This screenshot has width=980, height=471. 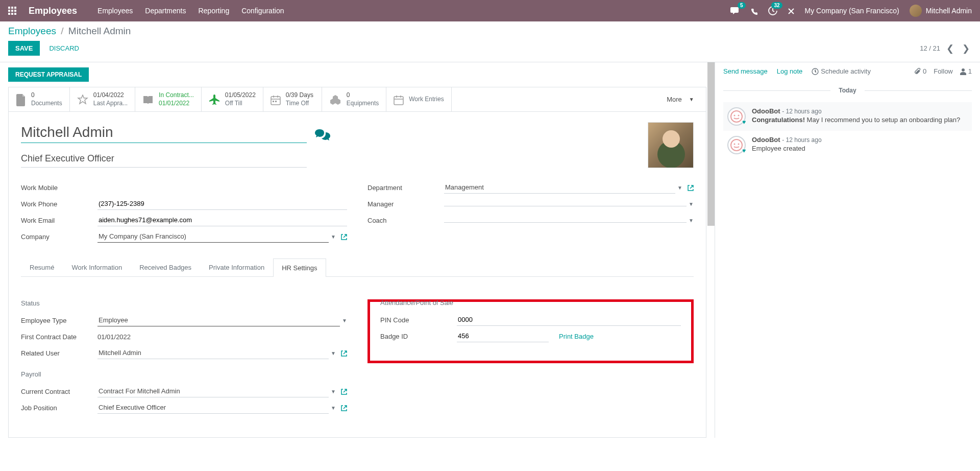 What do you see at coordinates (42, 267) in the screenshot?
I see `tab-resume: Resumé` at bounding box center [42, 267].